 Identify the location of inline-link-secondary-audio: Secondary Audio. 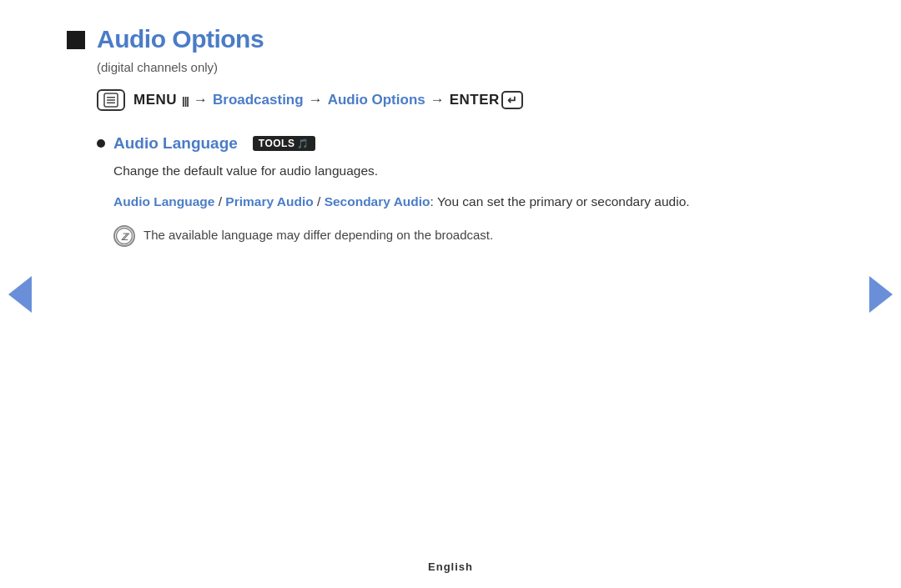
(377, 202).